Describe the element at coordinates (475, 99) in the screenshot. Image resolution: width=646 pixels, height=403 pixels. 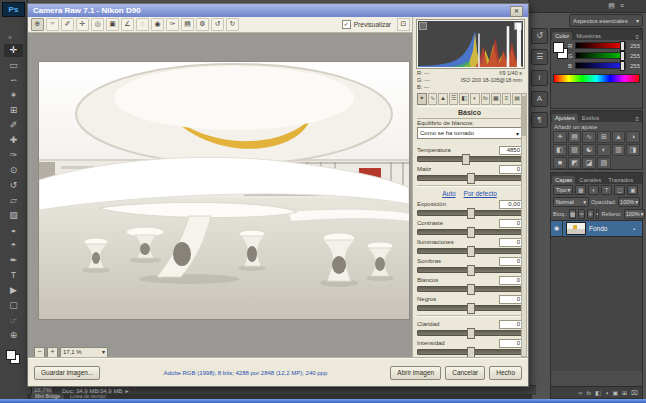
I see `tab-lens-corrections-icon: ◐` at that location.